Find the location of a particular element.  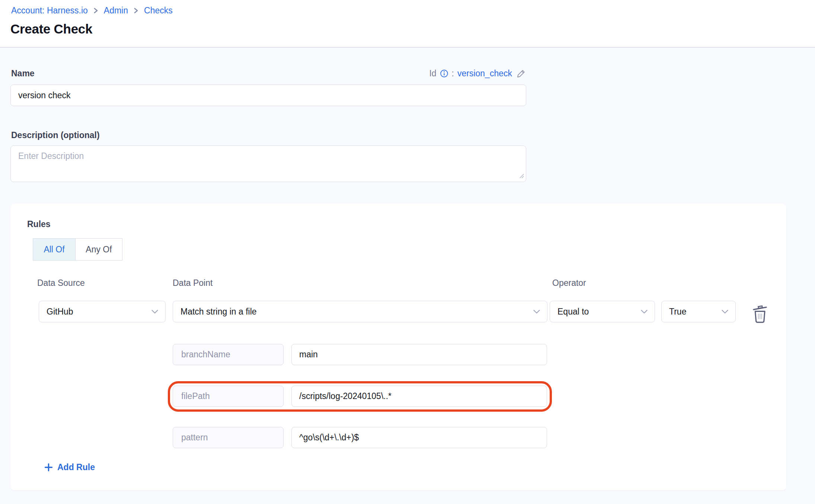

delete-rule-button is located at coordinates (760, 313).